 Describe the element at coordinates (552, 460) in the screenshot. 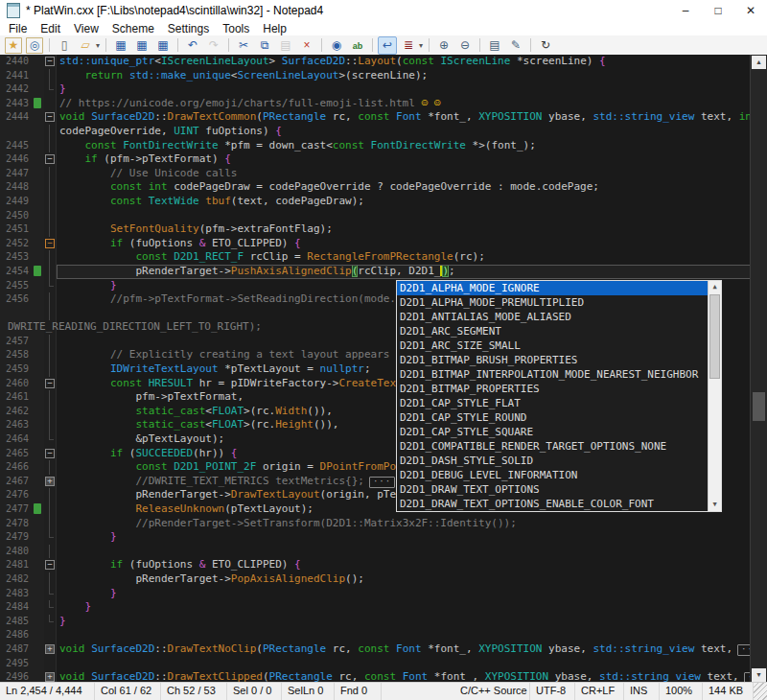

I see `autocomplete-item: D2D1_DASH_STYLE_SOLID` at that location.